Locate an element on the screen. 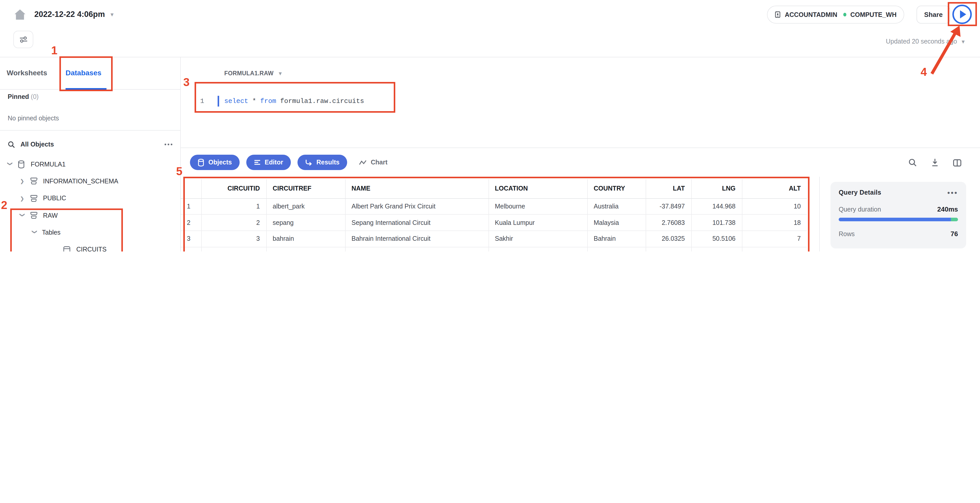  cell: 101.738 is located at coordinates (717, 222).